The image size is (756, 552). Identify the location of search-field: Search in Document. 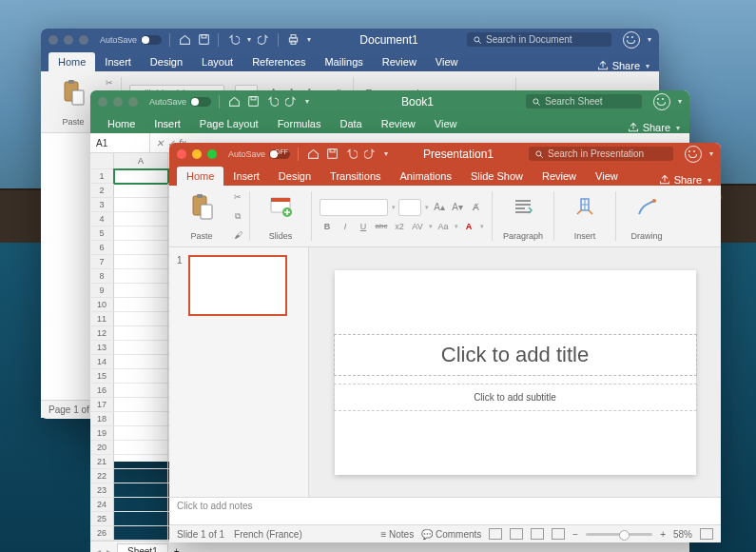
(539, 40).